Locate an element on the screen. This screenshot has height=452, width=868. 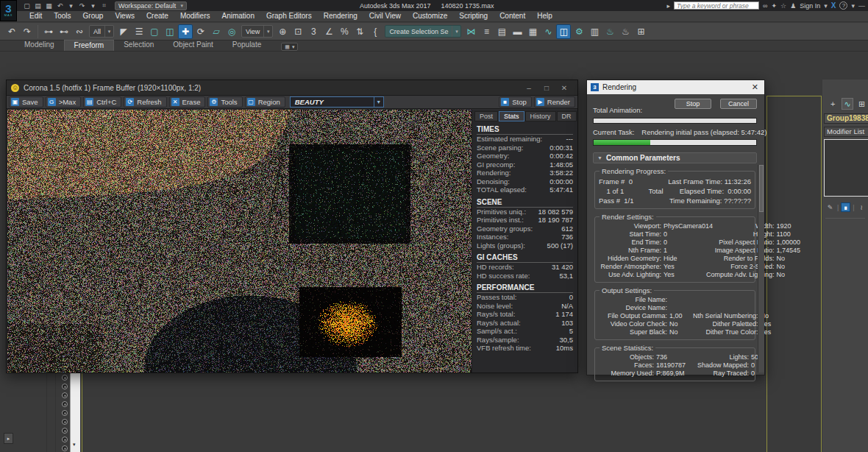
menu-item: Views is located at coordinates (125, 16).